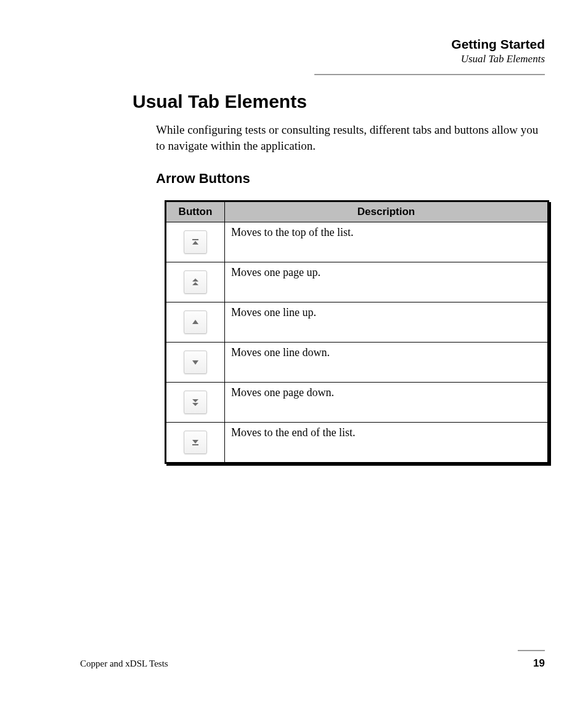 The width and height of the screenshot is (588, 714). What do you see at coordinates (357, 323) in the screenshot?
I see `table-row: Moves one line up.` at bounding box center [357, 323].